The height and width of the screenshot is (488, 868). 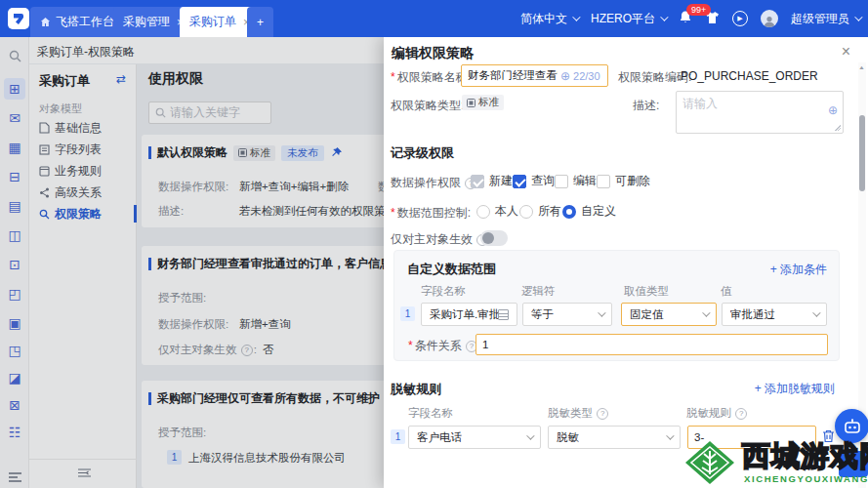 I want to click on lookup-table-icon, so click(x=504, y=314).